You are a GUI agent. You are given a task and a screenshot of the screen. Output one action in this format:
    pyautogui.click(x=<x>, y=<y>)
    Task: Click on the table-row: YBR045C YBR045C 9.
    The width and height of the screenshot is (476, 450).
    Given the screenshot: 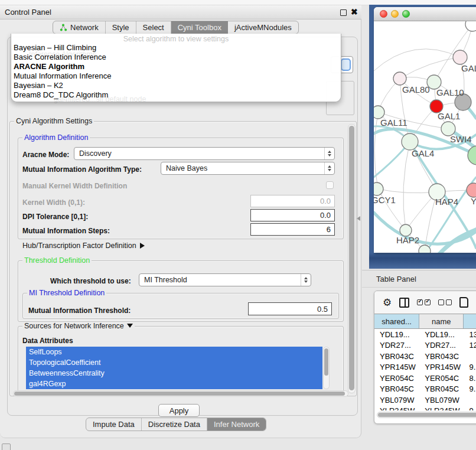 What is the action you would take?
    pyautogui.click(x=425, y=390)
    